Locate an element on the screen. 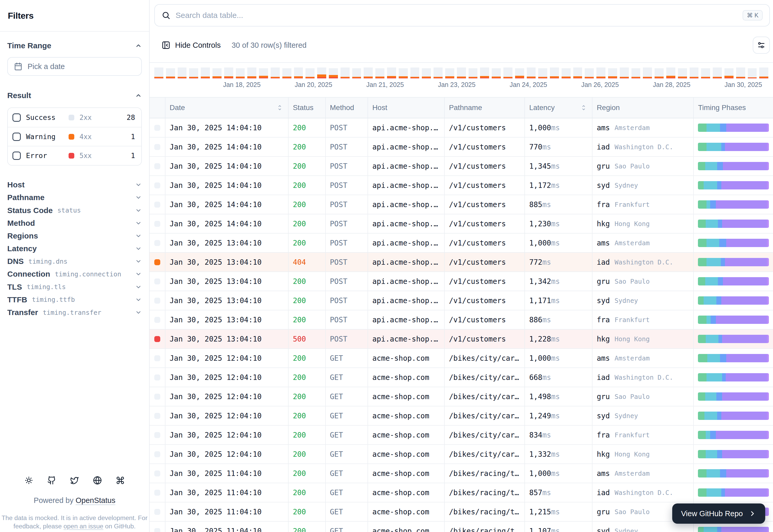 The height and width of the screenshot is (532, 773). filter-section-status-code: Status Codestatus is located at coordinates (75, 210).